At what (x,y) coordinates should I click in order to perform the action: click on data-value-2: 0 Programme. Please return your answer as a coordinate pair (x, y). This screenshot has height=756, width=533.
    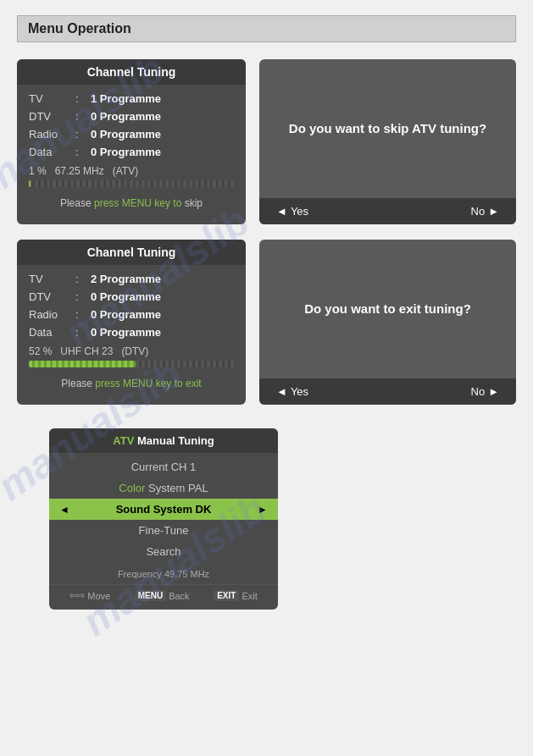
    Looking at the image, I should click on (125, 332).